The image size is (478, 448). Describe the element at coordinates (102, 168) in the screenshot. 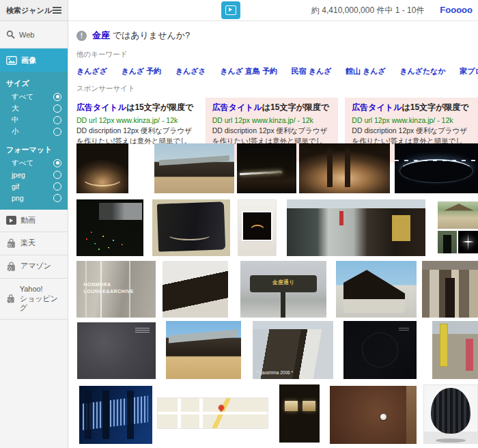

I see `thumbnail-dark-interior-light-ring` at that location.